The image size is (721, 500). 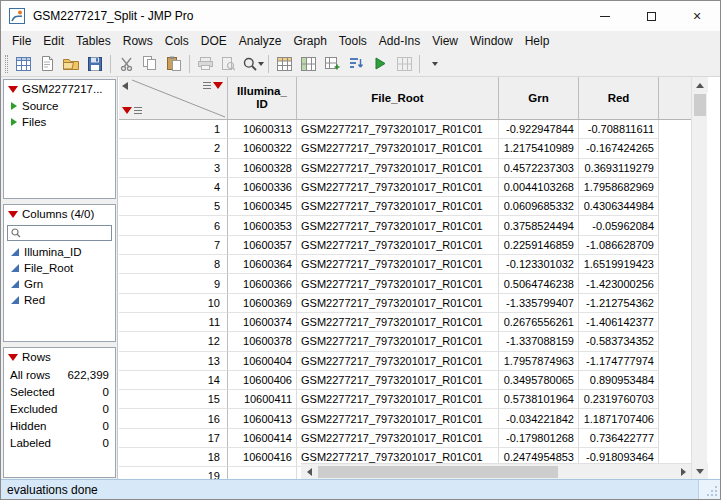 What do you see at coordinates (14, 122) in the screenshot?
I see `script-icon` at bounding box center [14, 122].